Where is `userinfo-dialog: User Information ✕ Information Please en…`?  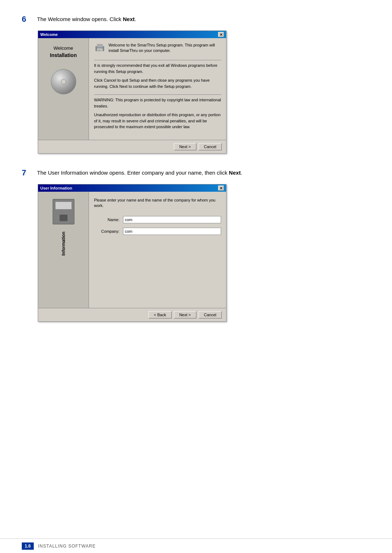 userinfo-dialog: User Information ✕ Information Please en… is located at coordinates (132, 253).